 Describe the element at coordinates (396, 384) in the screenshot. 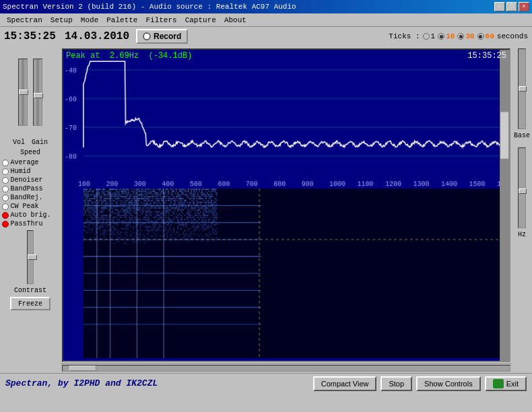

I see `stop-button: Stop` at that location.